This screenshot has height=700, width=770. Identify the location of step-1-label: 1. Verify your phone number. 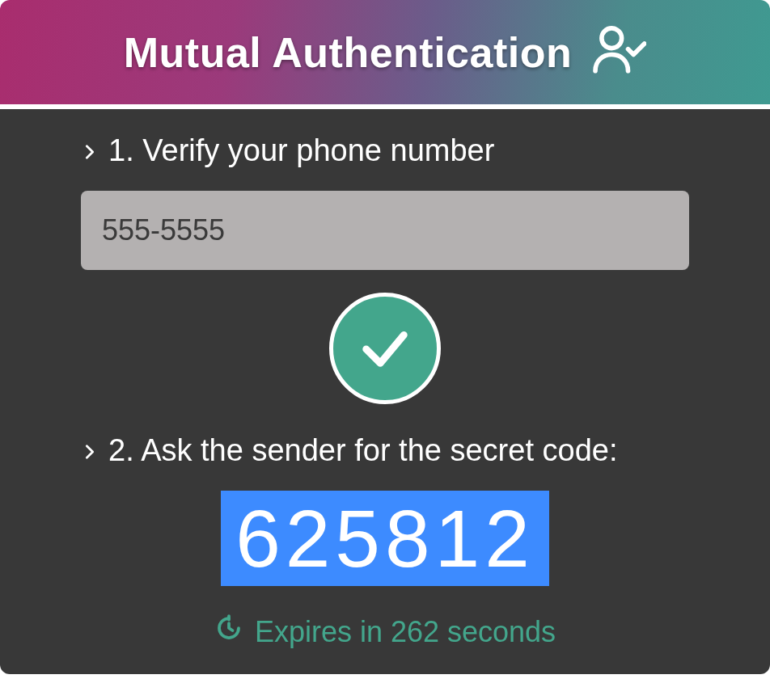
(385, 150).